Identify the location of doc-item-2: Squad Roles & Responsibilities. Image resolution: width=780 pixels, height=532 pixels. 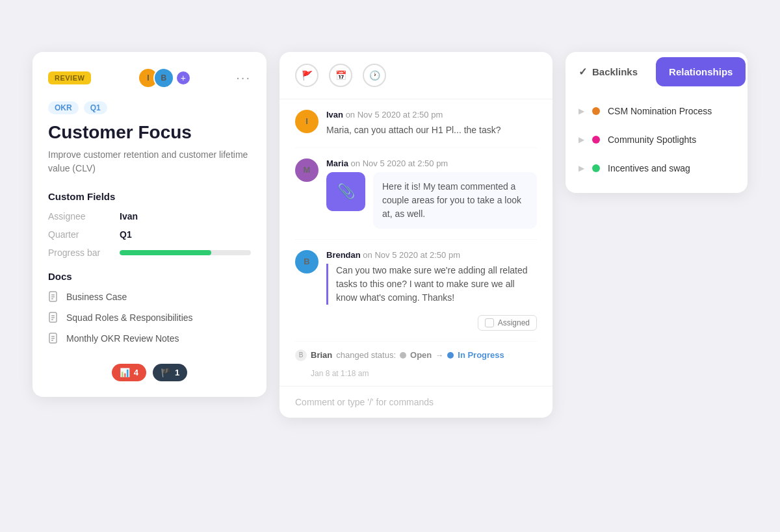
(150, 318).